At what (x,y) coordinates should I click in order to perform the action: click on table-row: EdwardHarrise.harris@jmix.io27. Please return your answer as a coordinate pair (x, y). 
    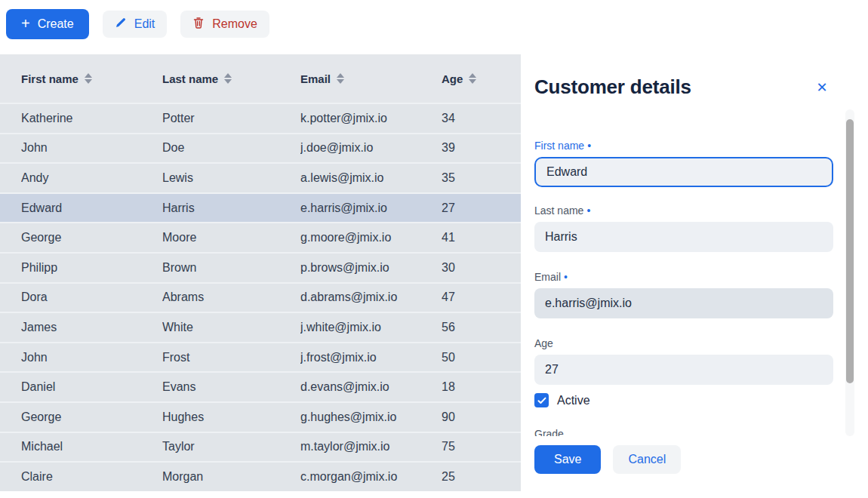
    Looking at the image, I should click on (260, 208).